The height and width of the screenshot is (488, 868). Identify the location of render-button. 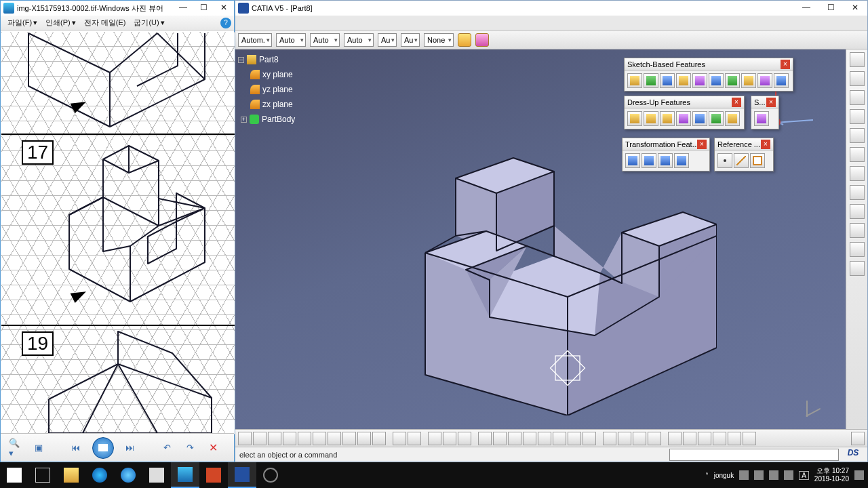
(857, 136).